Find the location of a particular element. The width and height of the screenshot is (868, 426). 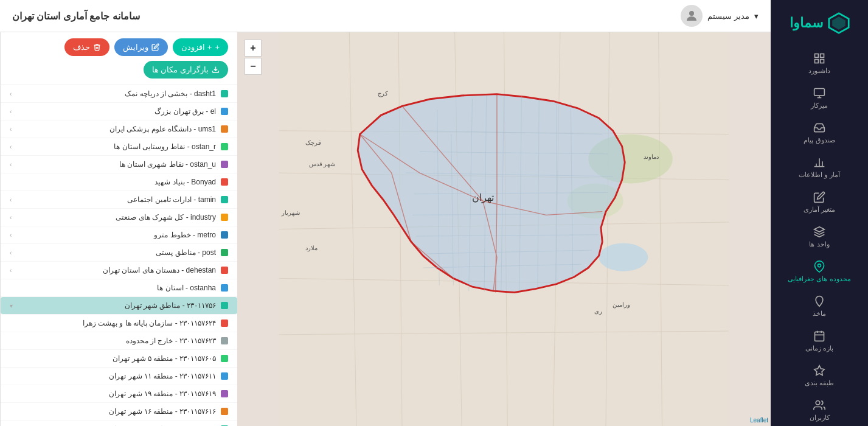

zoom-out-button: − is located at coordinates (253, 66).